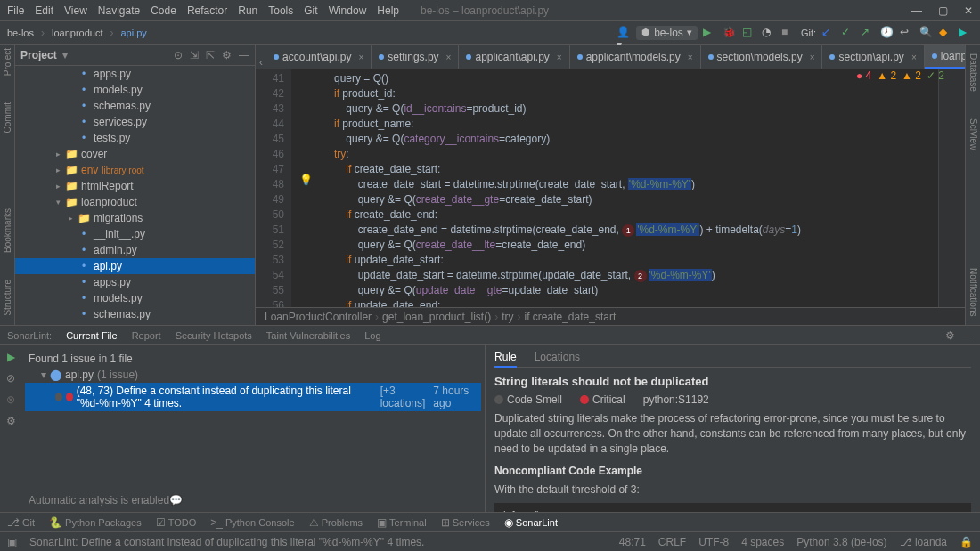  Describe the element at coordinates (887, 33) in the screenshot. I see `git-history-icon: 🕗` at that location.